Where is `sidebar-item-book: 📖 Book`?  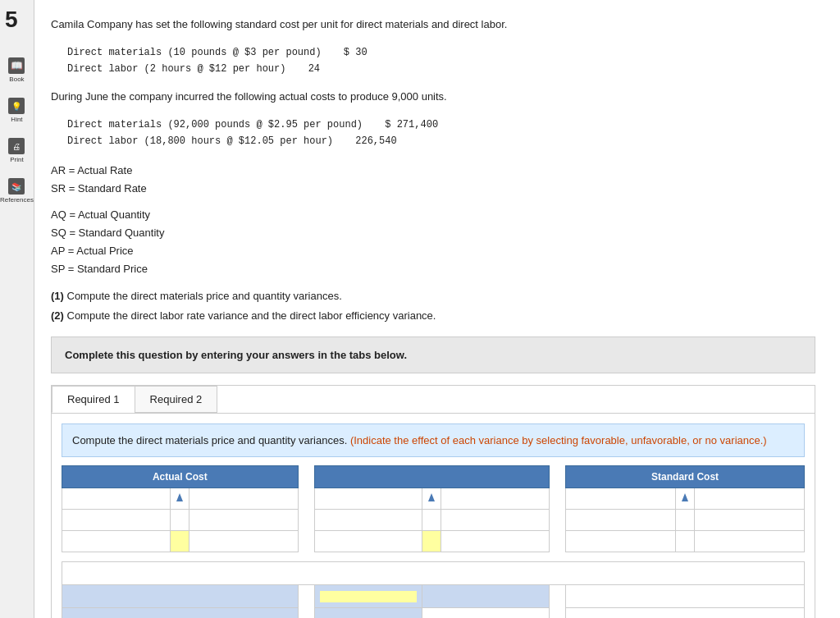
sidebar-item-book: 📖 Book is located at coordinates (16, 71).